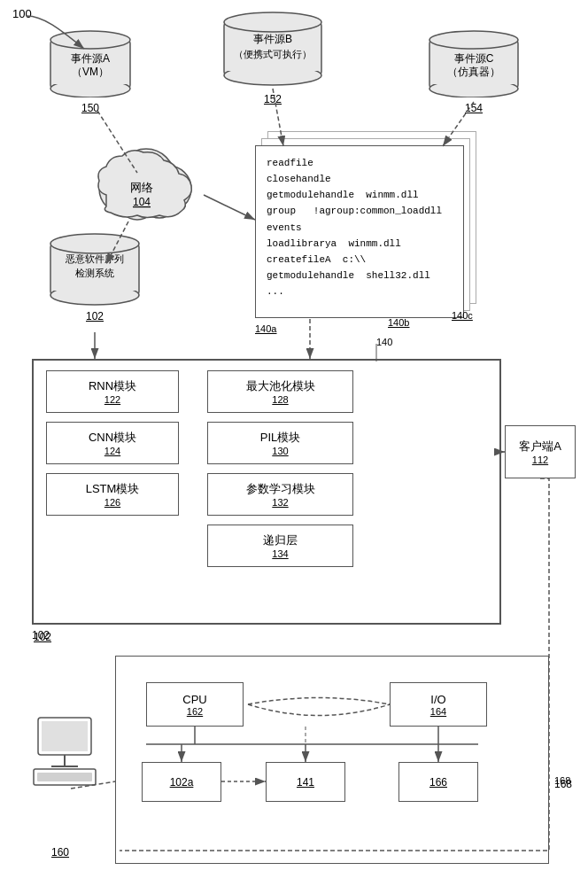  What do you see at coordinates (142, 188) in the screenshot?
I see `svg-text: 网络` at bounding box center [142, 188].